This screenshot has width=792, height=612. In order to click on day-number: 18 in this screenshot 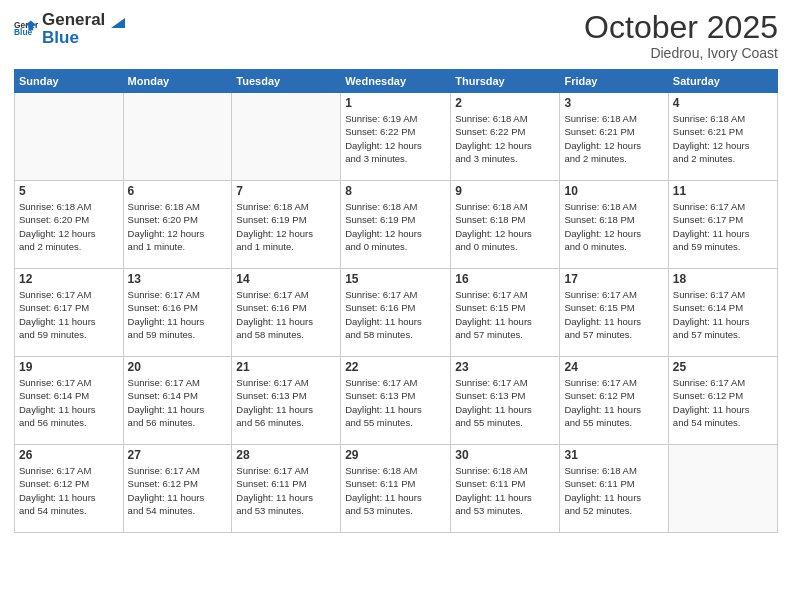, I will do `click(723, 279)`.